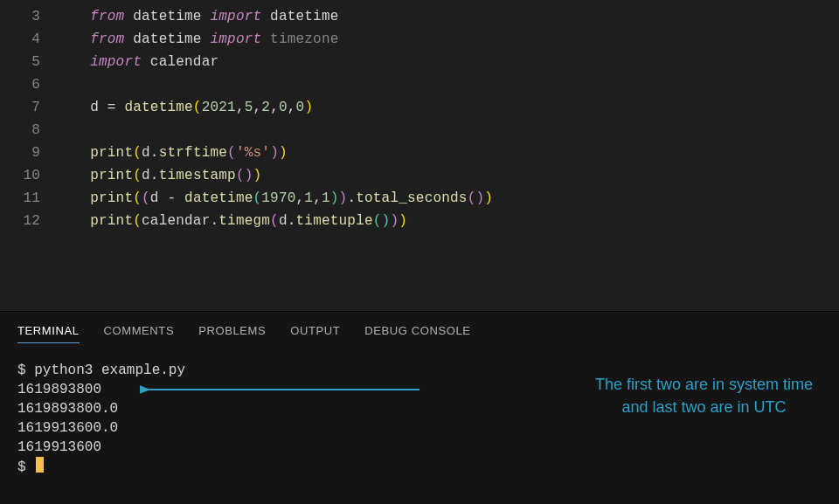  I want to click on line-number: 4, so click(28, 39).